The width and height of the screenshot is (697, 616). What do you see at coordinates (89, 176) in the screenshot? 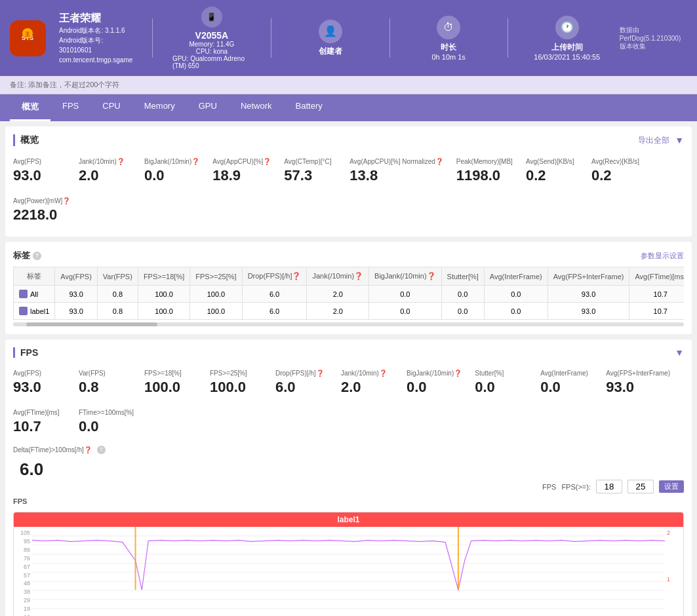
I see `stat-value: 2.0` at bounding box center [89, 176].